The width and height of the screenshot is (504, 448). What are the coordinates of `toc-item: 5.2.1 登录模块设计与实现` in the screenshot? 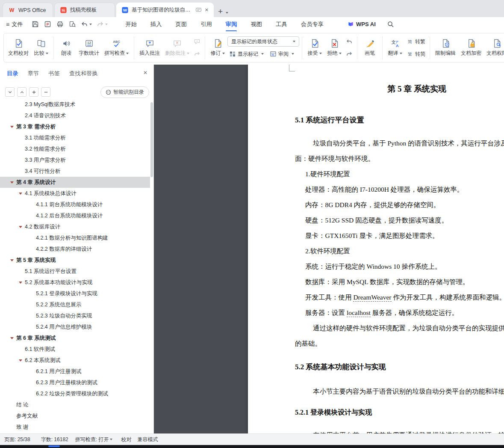 It's located at (75, 294).